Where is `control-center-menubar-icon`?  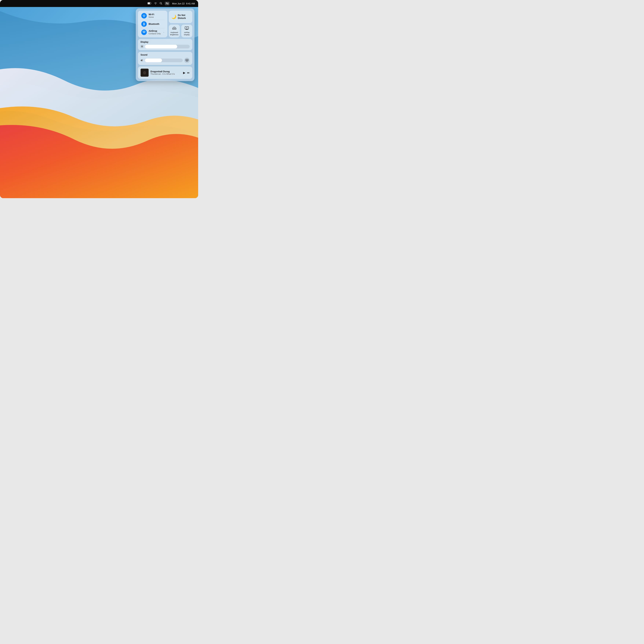
control-center-menubar-icon is located at coordinates (167, 3).